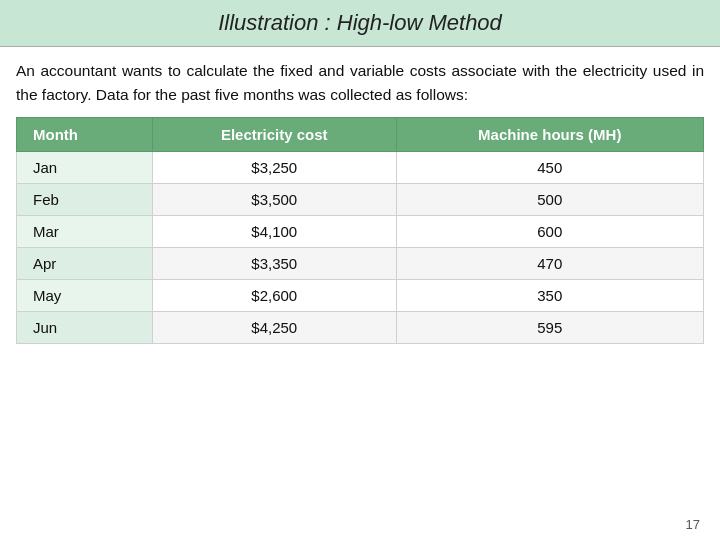 The width and height of the screenshot is (720, 540). I want to click on cell-month: Mar, so click(85, 232).